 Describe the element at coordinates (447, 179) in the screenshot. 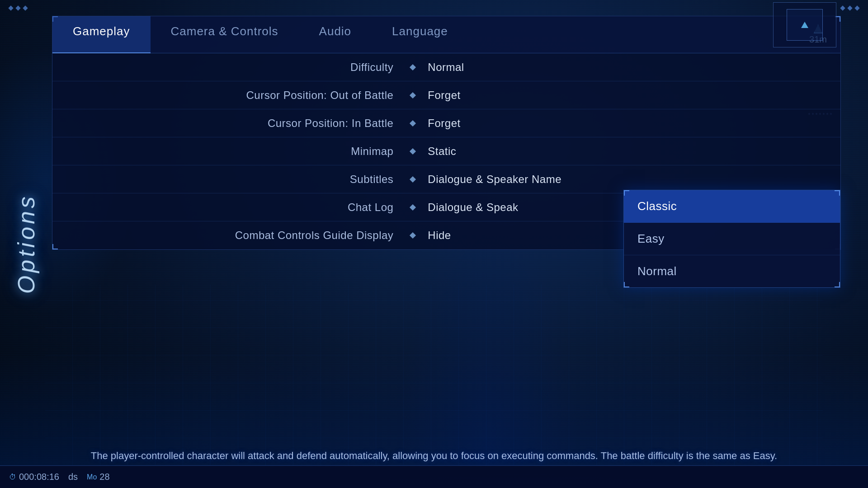

I see `setting-row-subtitles: Subtitles Dialogue & Speaker Name` at that location.